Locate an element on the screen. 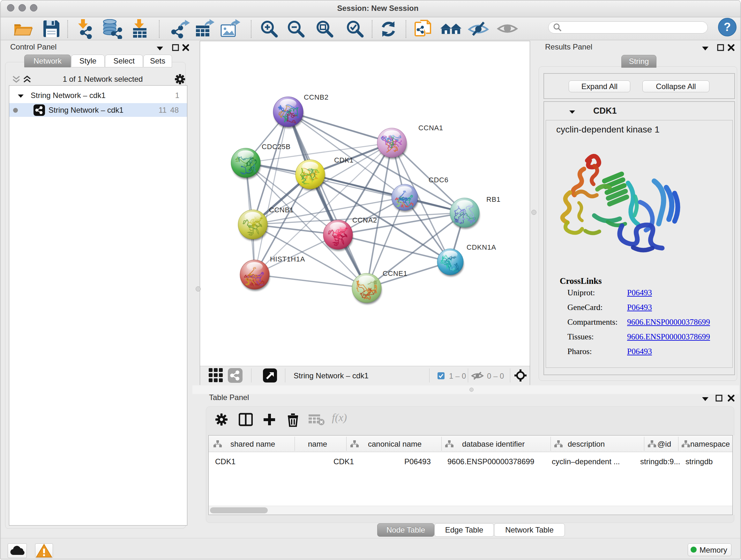  svg-text: CCNE1 is located at coordinates (395, 273).